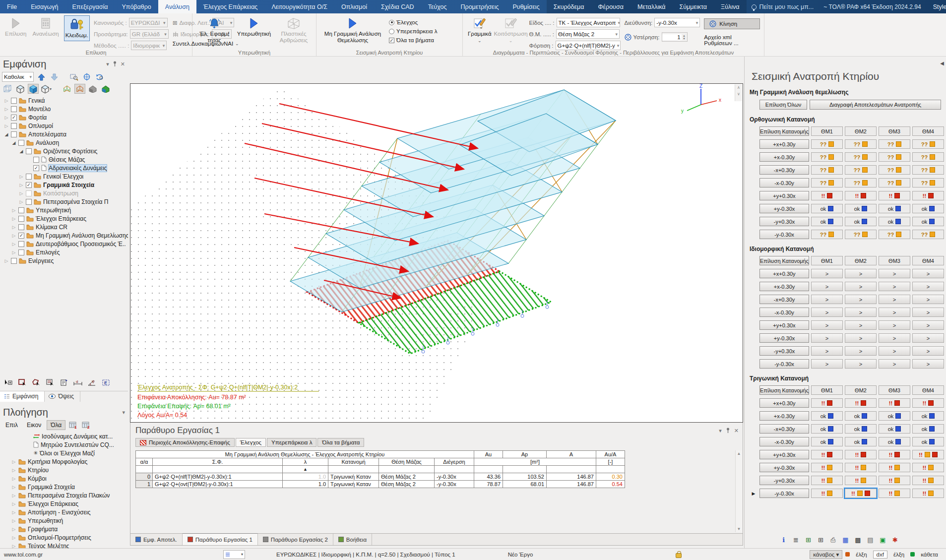 The height and width of the screenshot is (560, 946). I want to click on bottom-tab-παράθυρο-εργασίας-2: Παράθυρο Εργασίας 2, so click(296, 540).